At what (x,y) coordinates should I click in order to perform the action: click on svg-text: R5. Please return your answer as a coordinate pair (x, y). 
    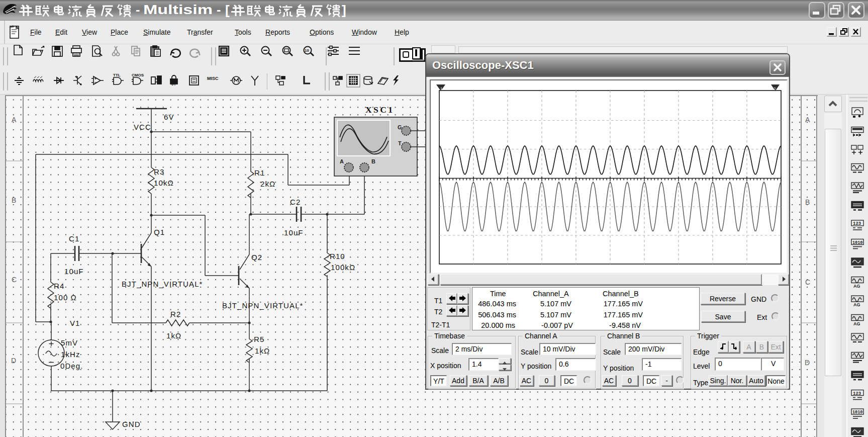
    Looking at the image, I should click on (259, 339).